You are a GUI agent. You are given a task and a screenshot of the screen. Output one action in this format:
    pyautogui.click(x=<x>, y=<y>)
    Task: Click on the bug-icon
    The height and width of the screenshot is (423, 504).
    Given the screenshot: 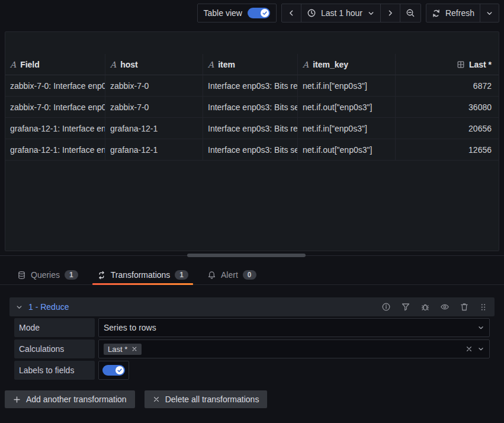 What is the action you would take?
    pyautogui.click(x=425, y=307)
    